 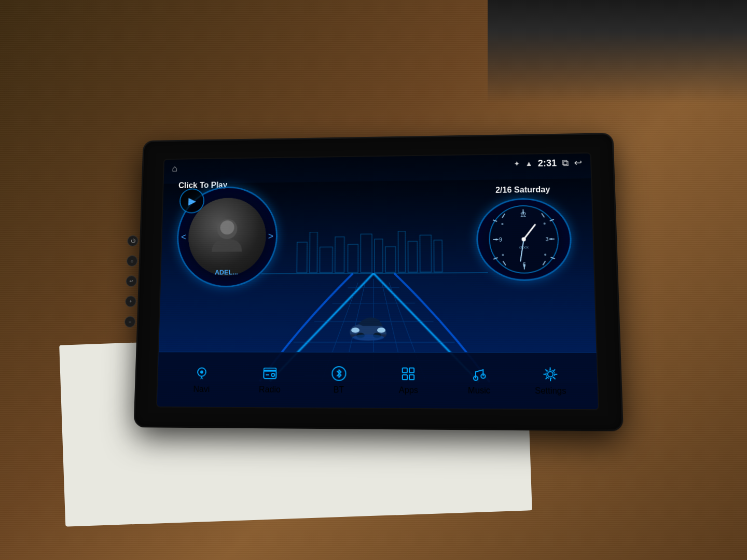 I want to click on music-label: Music, so click(x=479, y=391).